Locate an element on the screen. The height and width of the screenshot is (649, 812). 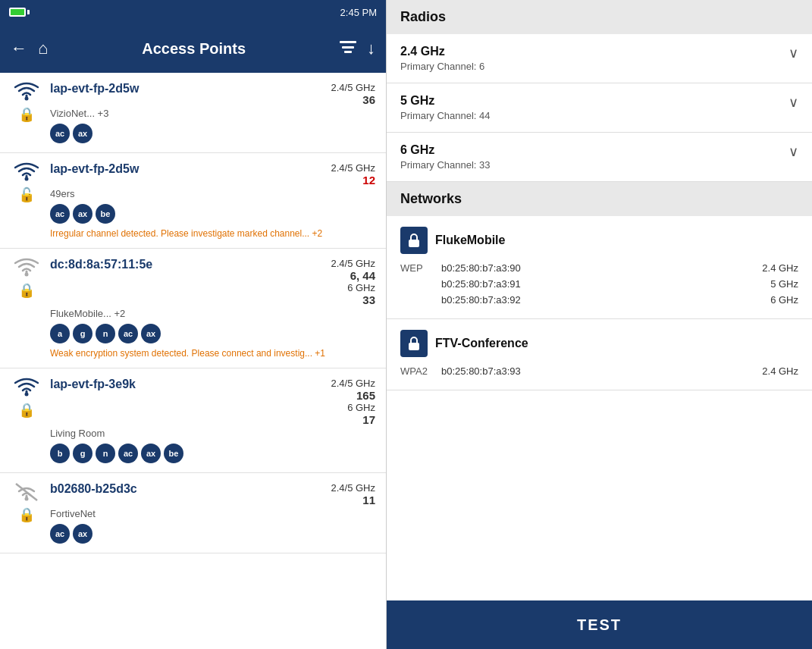
ap-freq-label-4a: 2.4/5 GHz is located at coordinates (353, 384).